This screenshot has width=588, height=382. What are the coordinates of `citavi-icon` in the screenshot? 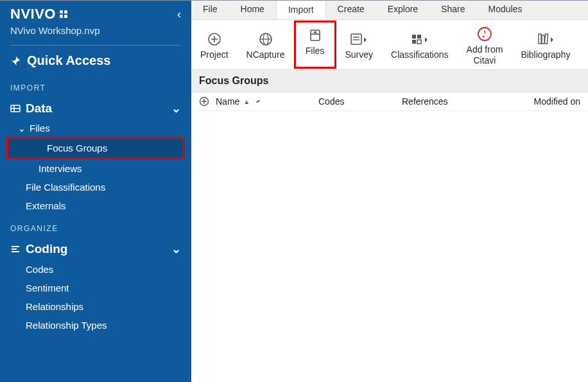 It's located at (485, 34).